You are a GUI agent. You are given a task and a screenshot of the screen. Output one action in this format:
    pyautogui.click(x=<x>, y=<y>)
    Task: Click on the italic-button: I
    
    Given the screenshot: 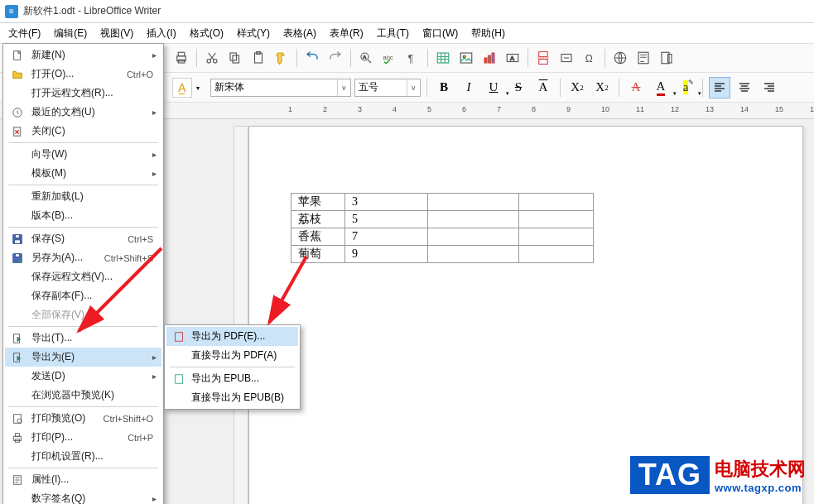 What is the action you would take?
    pyautogui.click(x=469, y=88)
    